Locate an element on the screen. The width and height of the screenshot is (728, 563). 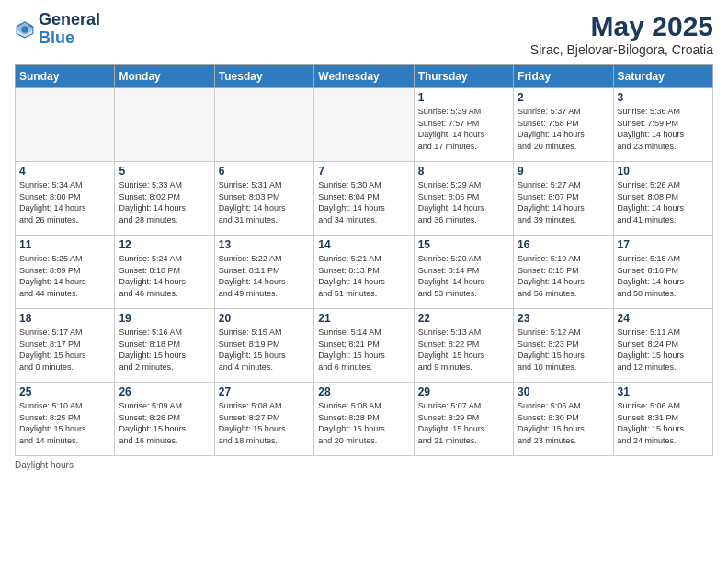
day-info: Sunrise: 5:12 AM Sunset: 8:23 PM Dayligh… is located at coordinates (563, 350).